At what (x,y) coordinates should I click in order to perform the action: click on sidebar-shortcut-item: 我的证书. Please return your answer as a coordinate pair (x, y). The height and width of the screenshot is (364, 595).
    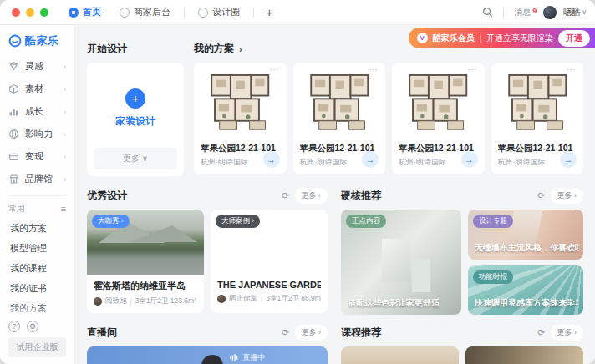
    Looking at the image, I should click on (37, 288).